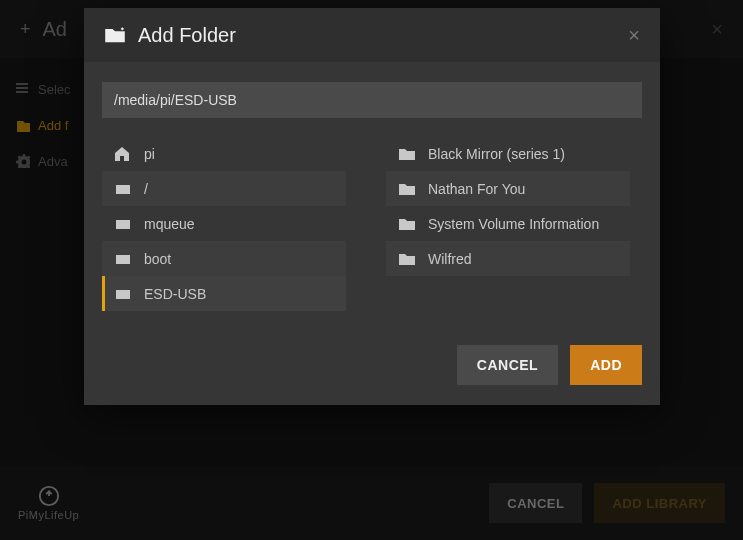 Image resolution: width=743 pixels, height=540 pixels. Describe the element at coordinates (115, 35) in the screenshot. I see `folder-plus-icon` at that location.